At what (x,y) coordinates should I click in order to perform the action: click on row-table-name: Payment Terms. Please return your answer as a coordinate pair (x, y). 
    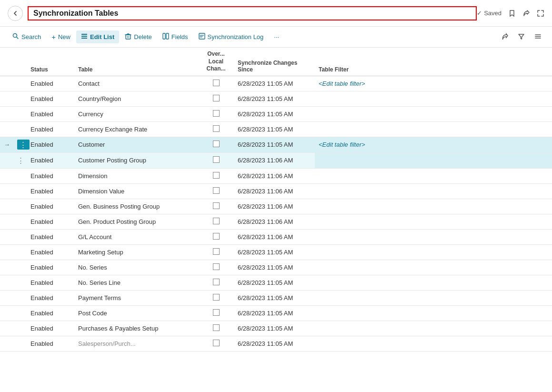
    Looking at the image, I should click on (136, 298).